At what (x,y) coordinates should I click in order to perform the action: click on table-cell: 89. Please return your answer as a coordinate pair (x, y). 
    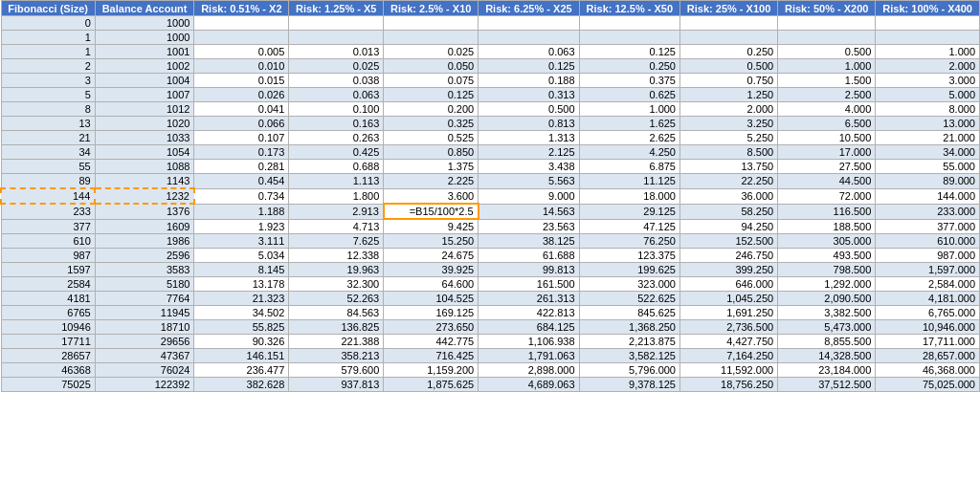
    Looking at the image, I should click on (48, 182).